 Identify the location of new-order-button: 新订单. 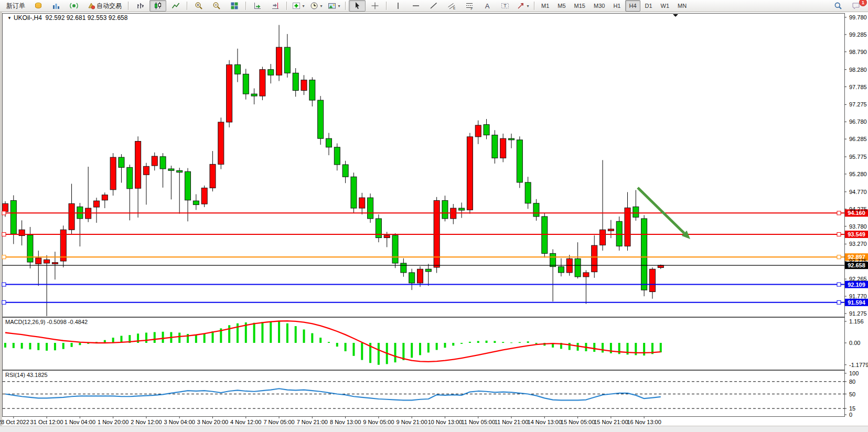
(16, 6).